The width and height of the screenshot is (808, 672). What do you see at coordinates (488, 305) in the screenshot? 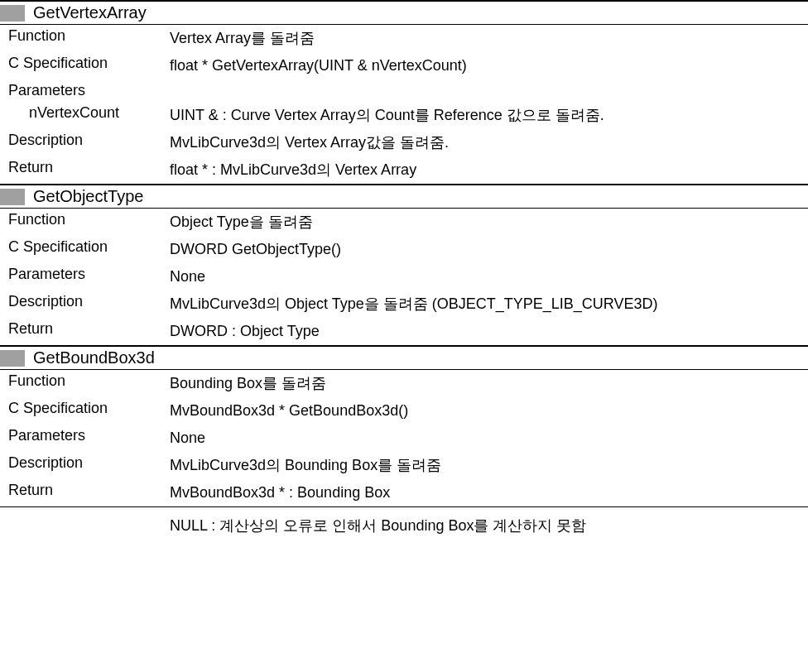
I see `row-value: MvLibCurve3d의 Object Type을 돌려줌 (OBJECT_T…` at bounding box center [488, 305].